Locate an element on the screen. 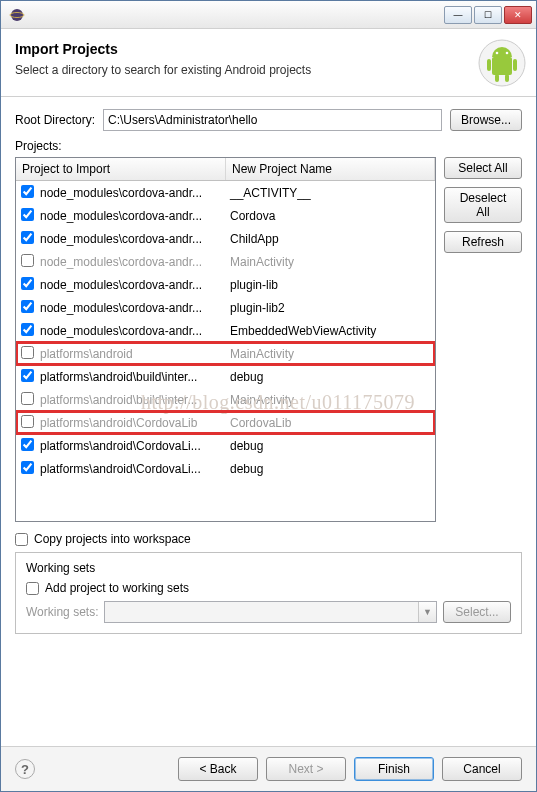  table-header: Project to Import New Project Name is located at coordinates (226, 170).